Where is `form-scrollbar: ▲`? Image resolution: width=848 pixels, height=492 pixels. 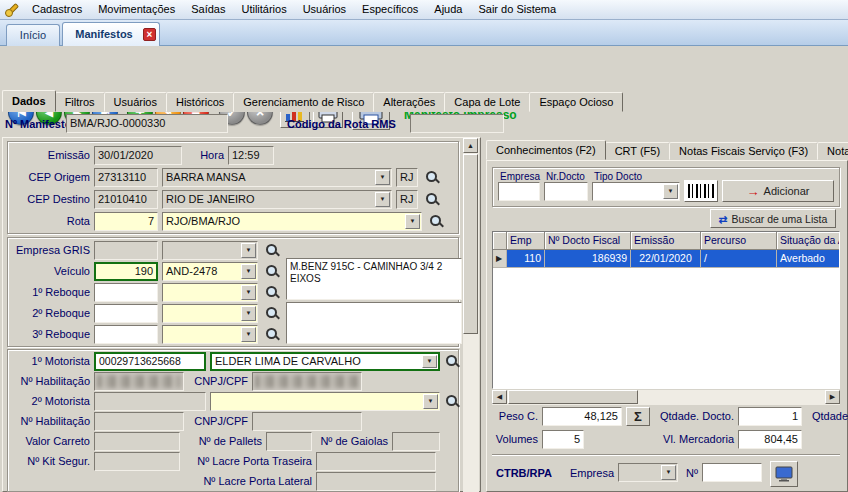 form-scrollbar: ▲ is located at coordinates (471, 315).